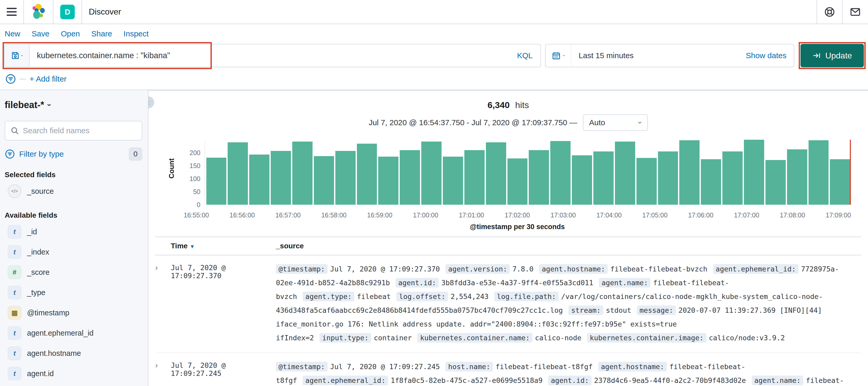  I want to click on update-button: Update, so click(832, 56).